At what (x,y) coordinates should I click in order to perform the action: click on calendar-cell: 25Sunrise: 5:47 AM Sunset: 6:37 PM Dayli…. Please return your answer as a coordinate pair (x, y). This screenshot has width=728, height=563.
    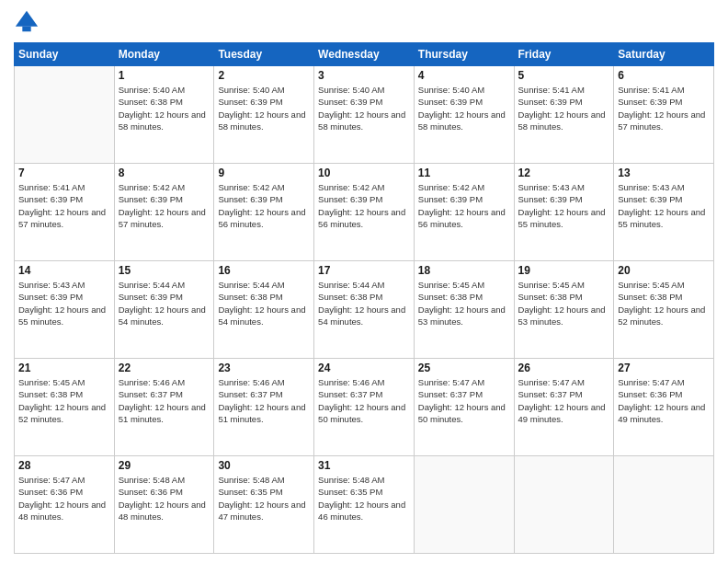
    Looking at the image, I should click on (463, 408).